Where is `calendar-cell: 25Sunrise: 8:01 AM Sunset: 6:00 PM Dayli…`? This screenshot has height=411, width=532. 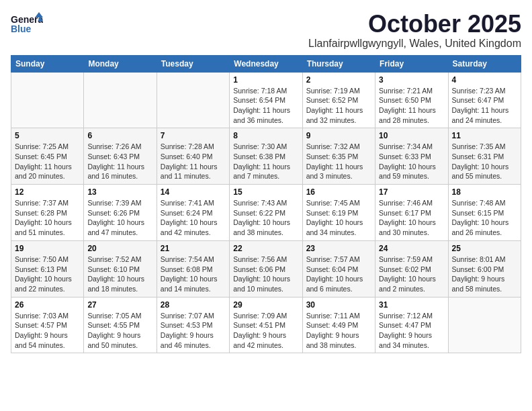
calendar-cell: 25Sunrise: 8:01 AM Sunset: 6:00 PM Dayli… is located at coordinates (484, 269).